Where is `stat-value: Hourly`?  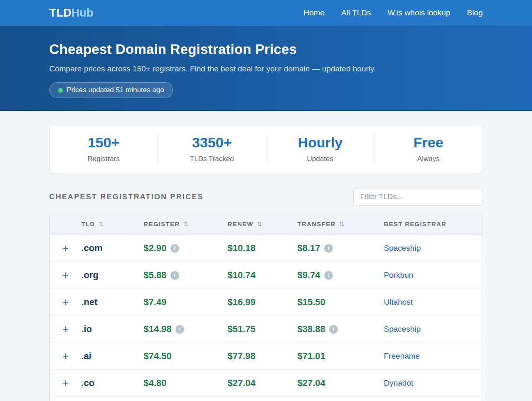
stat-value: Hourly is located at coordinates (320, 143).